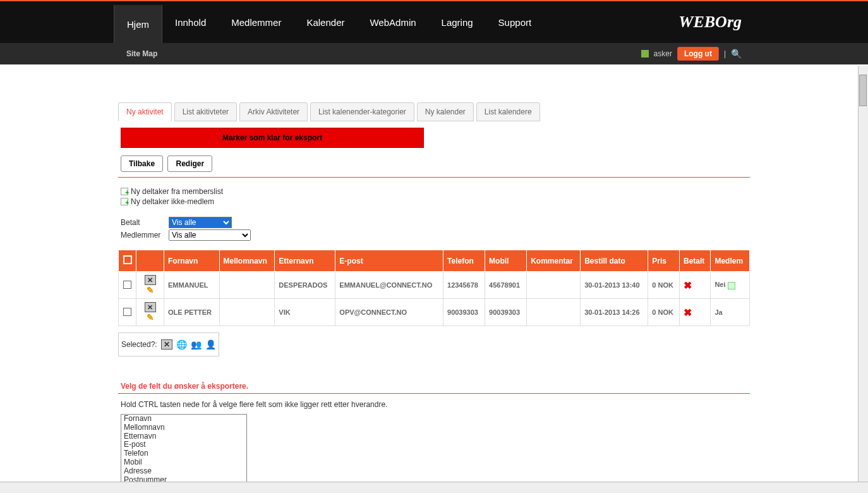 The height and width of the screenshot is (493, 868). What do you see at coordinates (698, 54) in the screenshot?
I see `logout-button: Logg ut` at bounding box center [698, 54].